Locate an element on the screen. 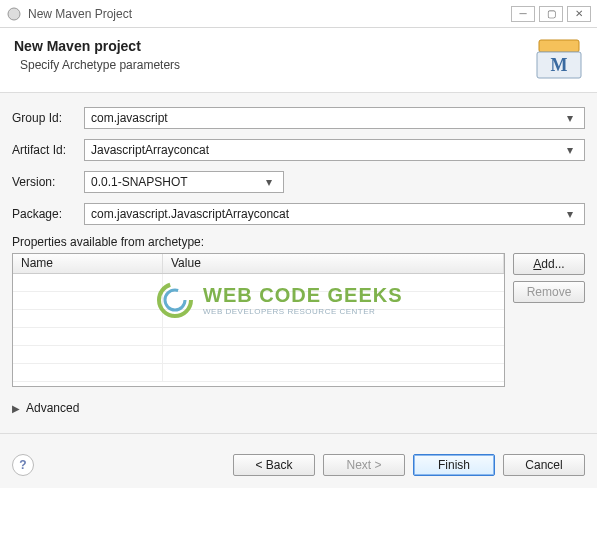 This screenshot has width=597, height=537. add-button: Add... is located at coordinates (549, 264).